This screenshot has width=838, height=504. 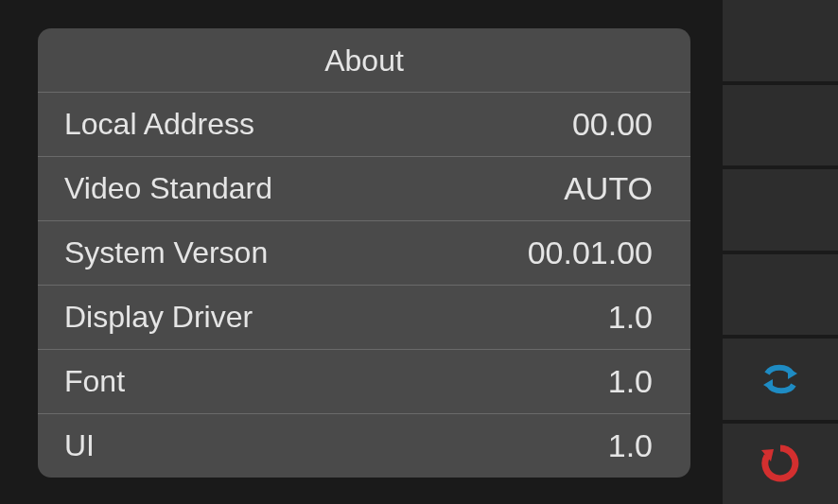 I want to click on info-label: UI, so click(x=79, y=446).